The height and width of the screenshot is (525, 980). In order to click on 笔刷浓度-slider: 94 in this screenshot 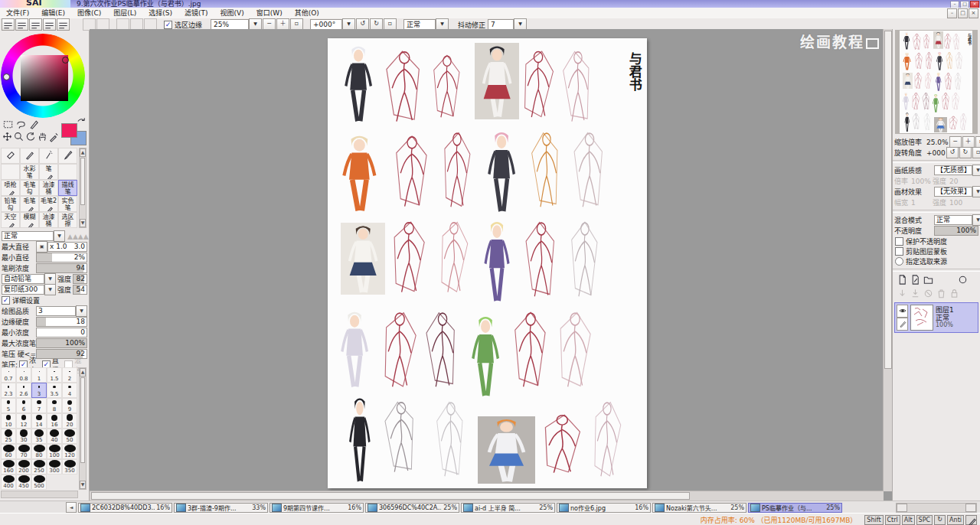, I will do `click(61, 268)`.